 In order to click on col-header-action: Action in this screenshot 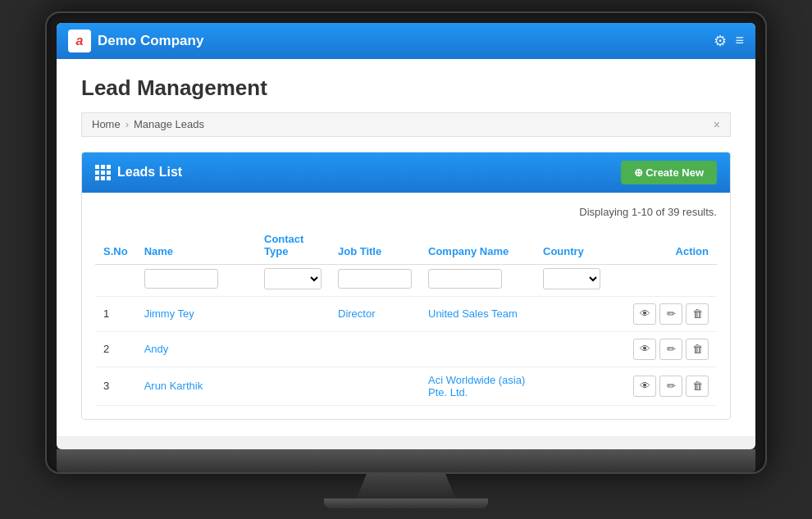, I will do `click(671, 246)`.